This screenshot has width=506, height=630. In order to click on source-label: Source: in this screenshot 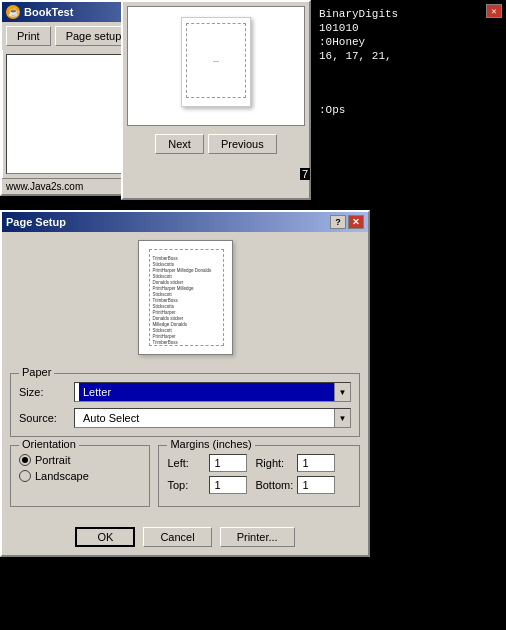, I will do `click(46, 418)`.